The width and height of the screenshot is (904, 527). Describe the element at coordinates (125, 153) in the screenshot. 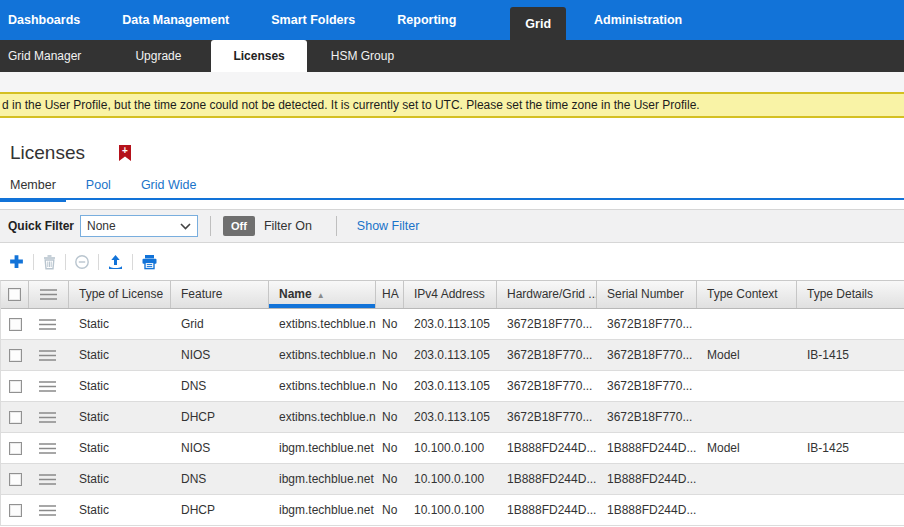

I see `bookmark-icon: +` at that location.